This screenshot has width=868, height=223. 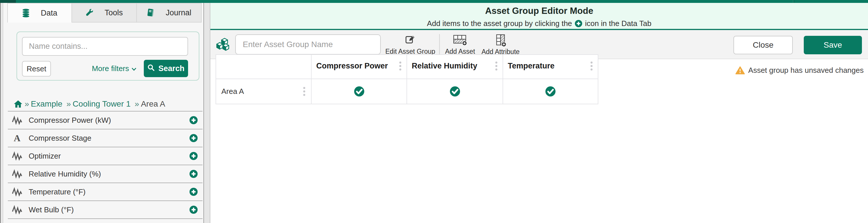 I want to click on breadcrumb-item-area-a: Area A, so click(x=153, y=104).